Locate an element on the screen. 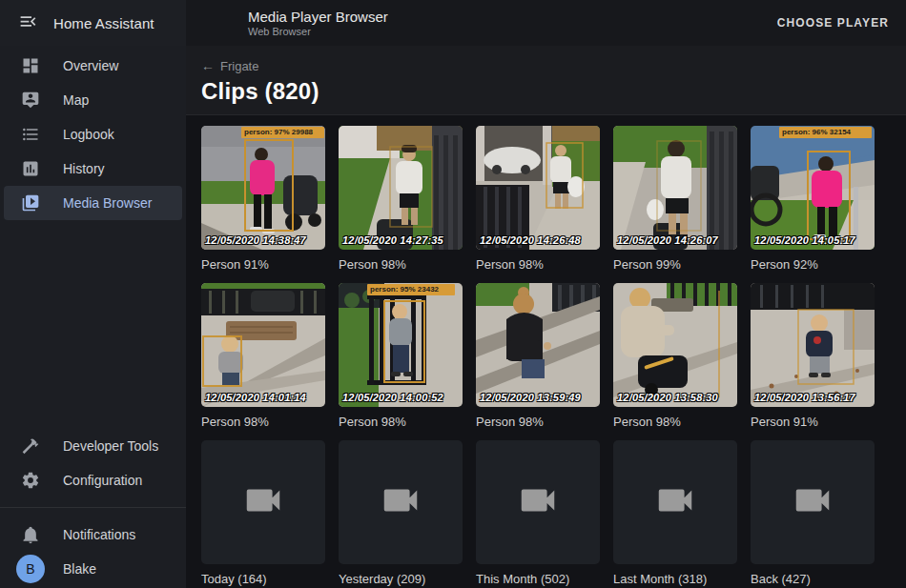 Image resolution: width=906 pixels, height=588 pixels. list-bulleted-icon is located at coordinates (31, 134).